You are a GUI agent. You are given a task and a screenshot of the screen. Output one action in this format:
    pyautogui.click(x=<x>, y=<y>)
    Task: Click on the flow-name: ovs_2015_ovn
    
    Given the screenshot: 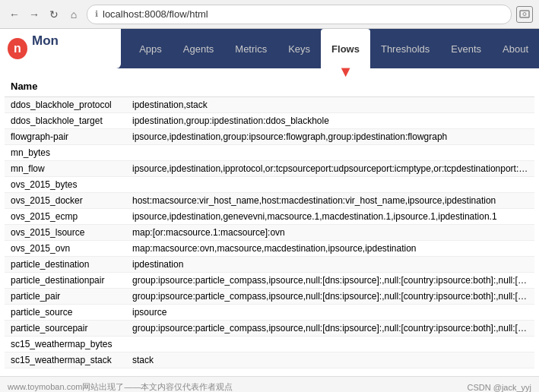 What is the action you would take?
    pyautogui.click(x=65, y=249)
    